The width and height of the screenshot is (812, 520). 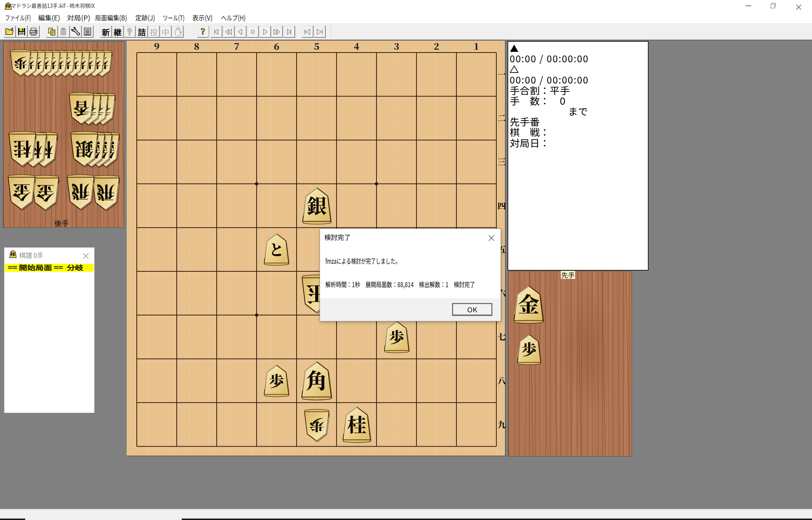 I want to click on svg-text: 9, so click(x=157, y=46).